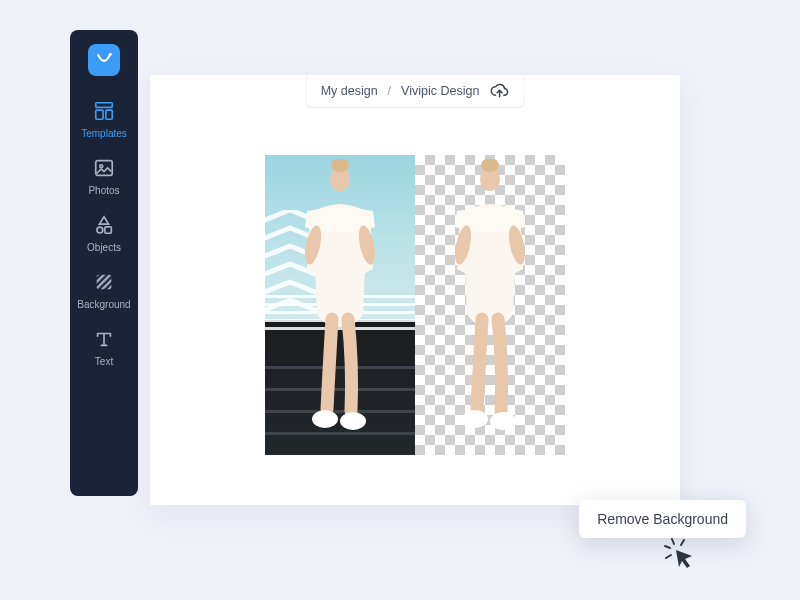 The image size is (800, 600). I want to click on breadcrumb: My design / Vivipic Design, so click(416, 92).